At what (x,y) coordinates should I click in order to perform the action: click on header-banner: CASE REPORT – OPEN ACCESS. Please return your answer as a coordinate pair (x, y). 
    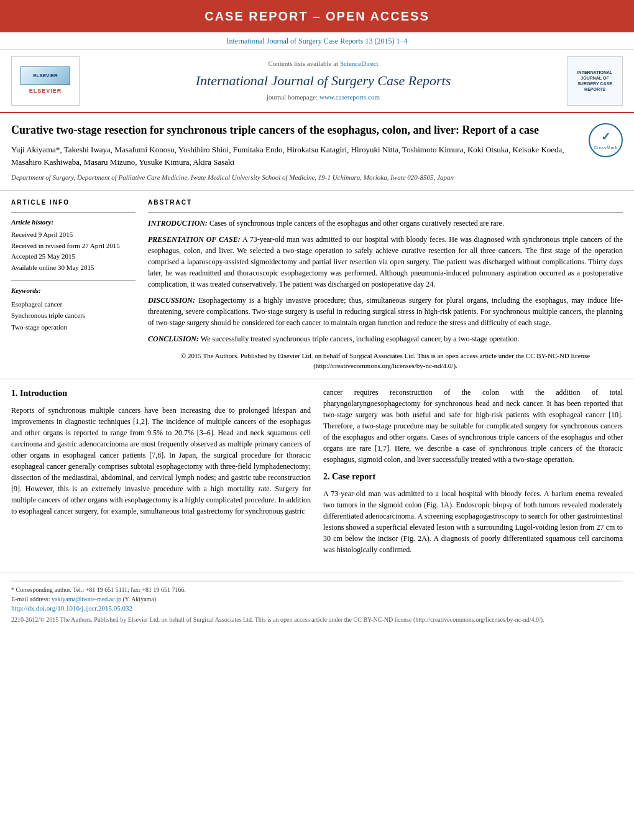
    Looking at the image, I should click on (317, 16).